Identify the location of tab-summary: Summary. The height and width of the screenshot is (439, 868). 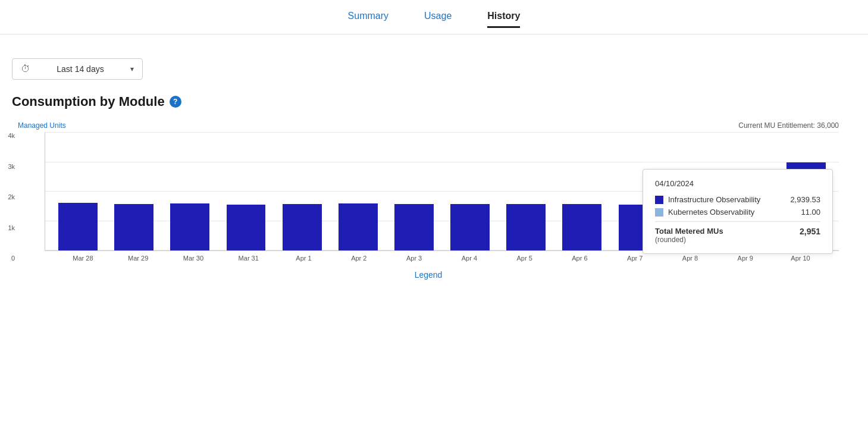
(368, 19).